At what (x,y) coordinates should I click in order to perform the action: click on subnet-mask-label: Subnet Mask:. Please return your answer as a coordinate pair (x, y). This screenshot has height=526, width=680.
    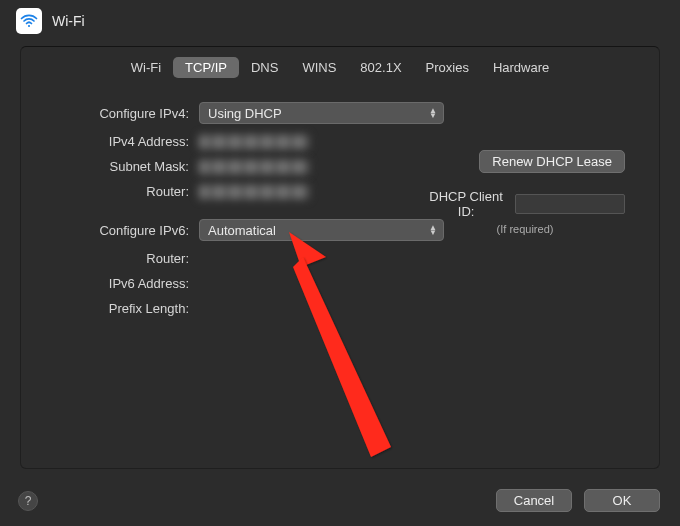
    Looking at the image, I should click on (119, 166).